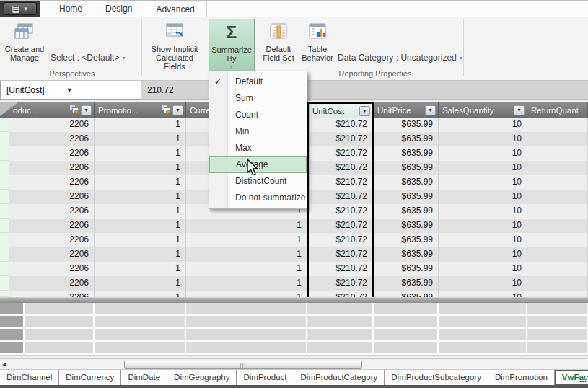 The image size is (588, 388). Describe the element at coordinates (71, 90) in the screenshot. I see `name-box: [UnitCost] ▼` at that location.